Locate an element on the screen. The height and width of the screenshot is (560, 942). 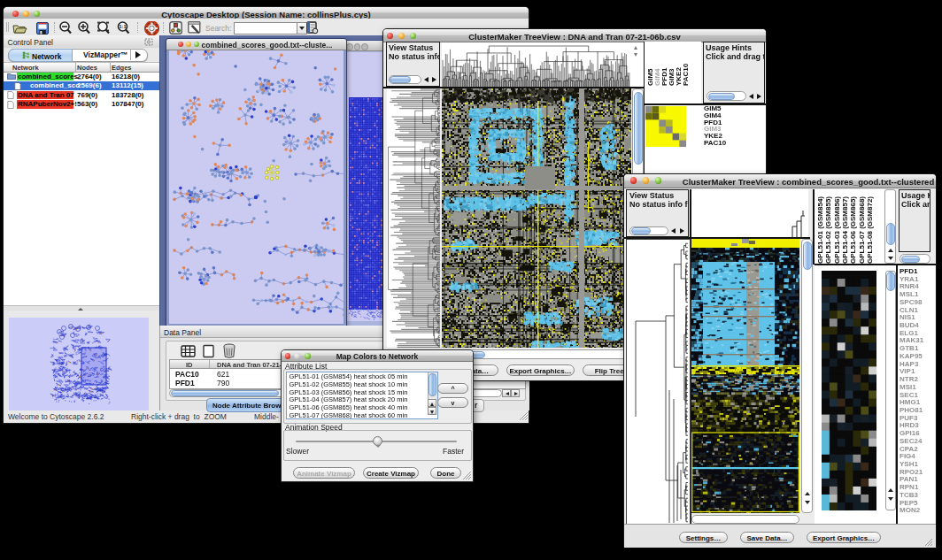
svg-text: 1:1 is located at coordinates (123, 27).